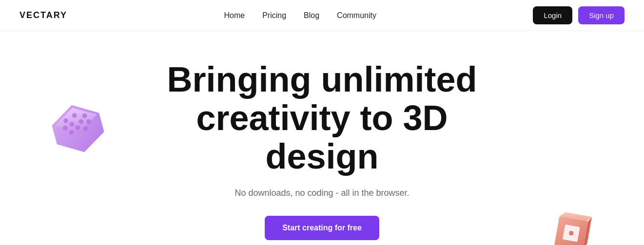 This screenshot has width=644, height=245. I want to click on nav-item-home: Home, so click(234, 16).